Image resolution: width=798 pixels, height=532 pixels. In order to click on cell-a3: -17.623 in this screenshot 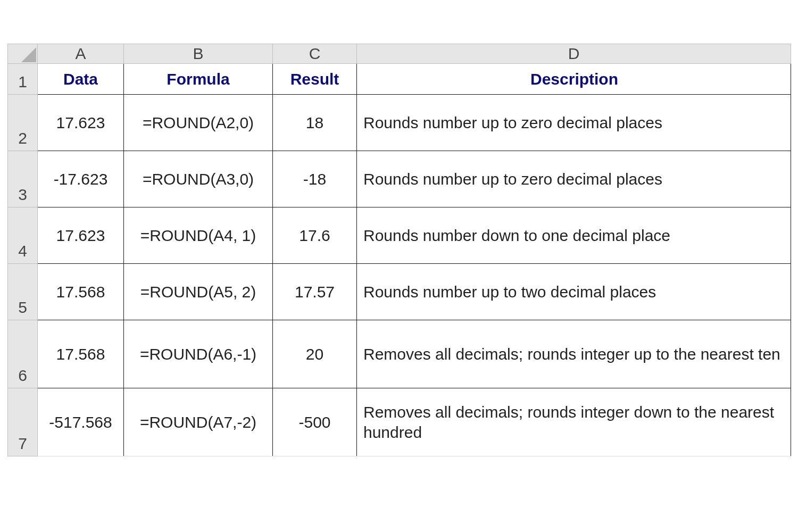, I will do `click(81, 179)`.